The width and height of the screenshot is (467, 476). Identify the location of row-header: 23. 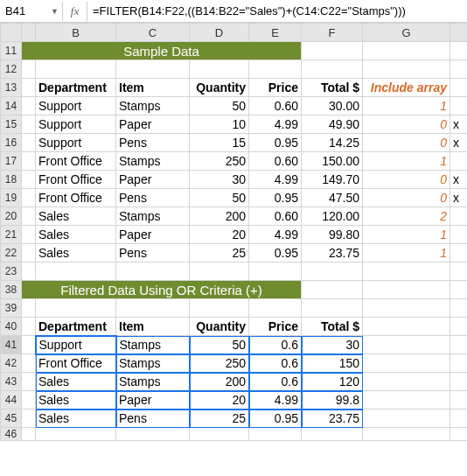
(11, 271).